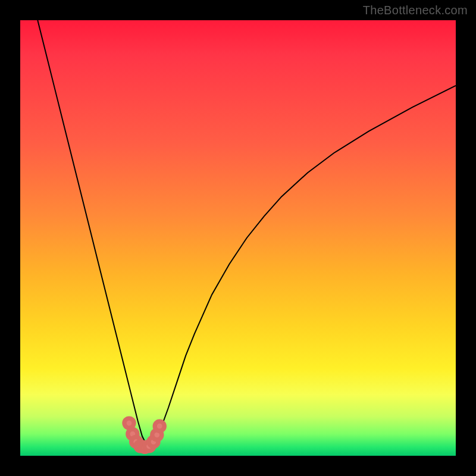 This screenshot has width=476, height=476. Describe the element at coordinates (144, 435) in the screenshot. I see `bottom-cluster` at that location.